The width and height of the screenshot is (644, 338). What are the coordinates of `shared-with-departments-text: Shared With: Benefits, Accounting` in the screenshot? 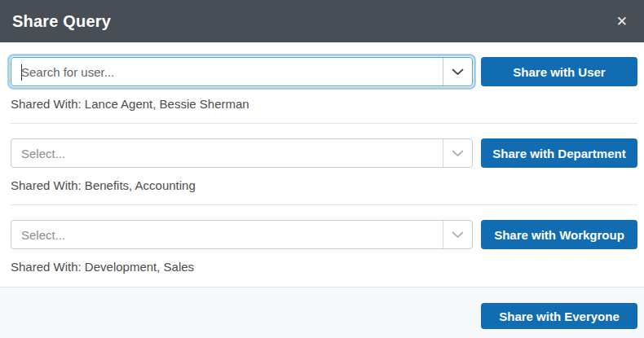 It's located at (324, 186).